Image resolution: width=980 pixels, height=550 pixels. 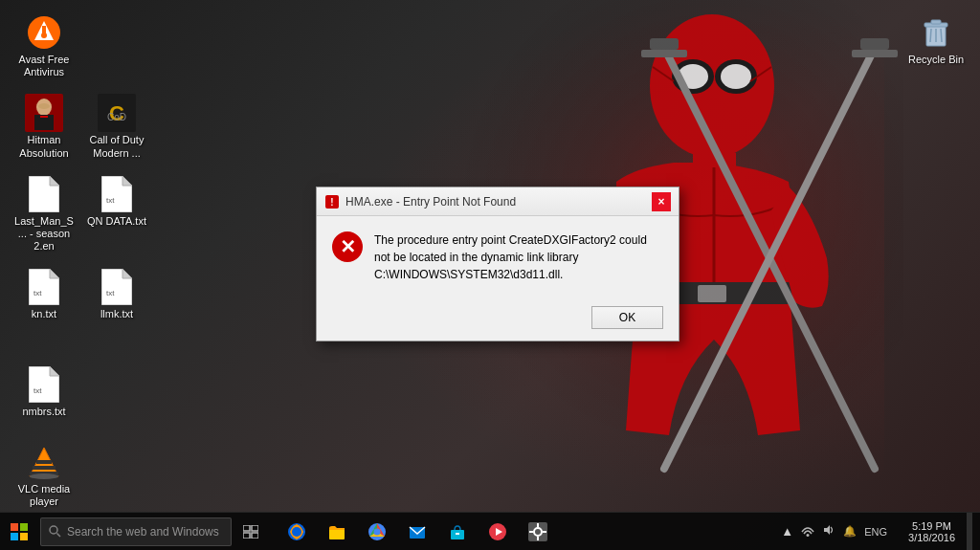 What do you see at coordinates (80, 126) in the screenshot?
I see `games-row: Hitman Absolution C CoD Call of Duty Mod…` at bounding box center [80, 126].